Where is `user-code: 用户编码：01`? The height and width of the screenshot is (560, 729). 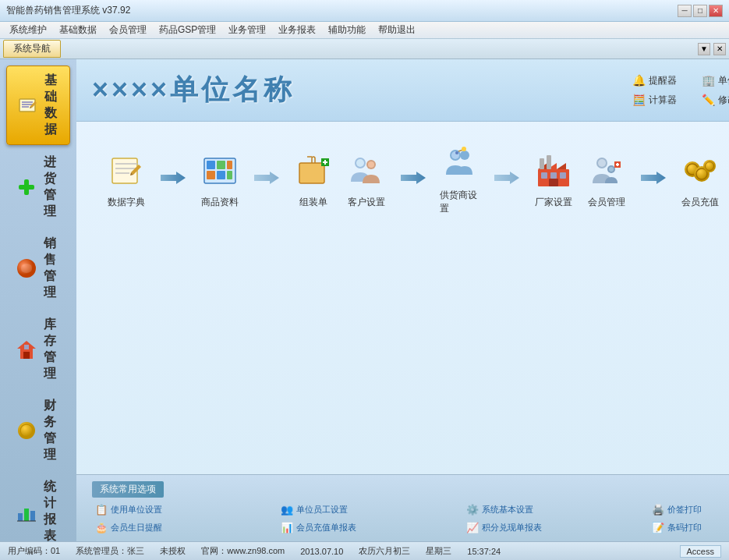
user-code: 用户编码：01 is located at coordinates (34, 551).